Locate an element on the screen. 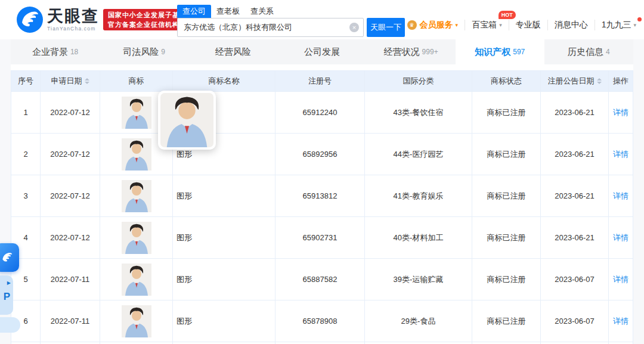  tab-company-background: 企业背景 18 is located at coordinates (55, 52).